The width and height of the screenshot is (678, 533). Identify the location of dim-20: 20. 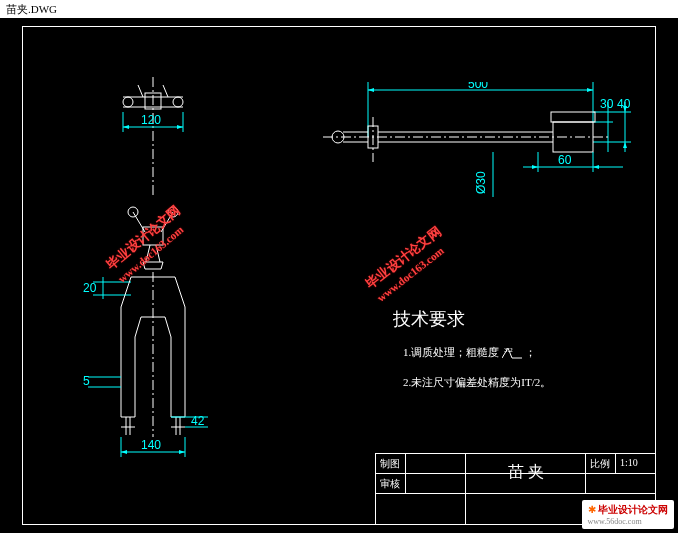
(107, 288).